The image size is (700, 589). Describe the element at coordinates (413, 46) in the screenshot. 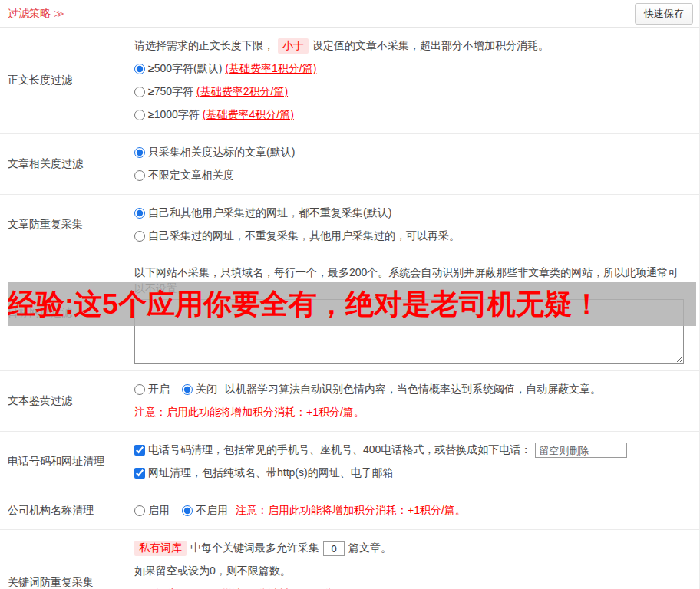

I see `length-filter-intro: 请选择需求的正文长度下限， 小于 设定值的文章不采集，超出部分不增加积分消耗。` at that location.